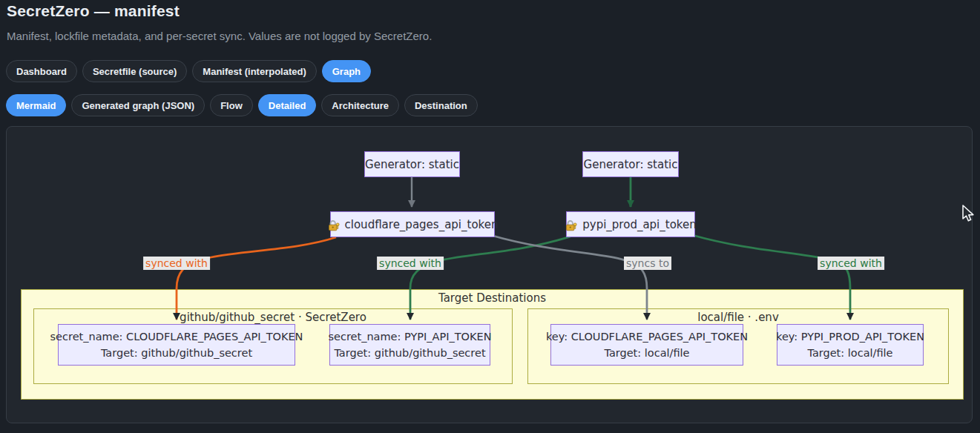  What do you see at coordinates (242, 105) in the screenshot?
I see `graph-view-tab-bar: Mermaid Generated graph (JSON) Flow Deta…` at bounding box center [242, 105].